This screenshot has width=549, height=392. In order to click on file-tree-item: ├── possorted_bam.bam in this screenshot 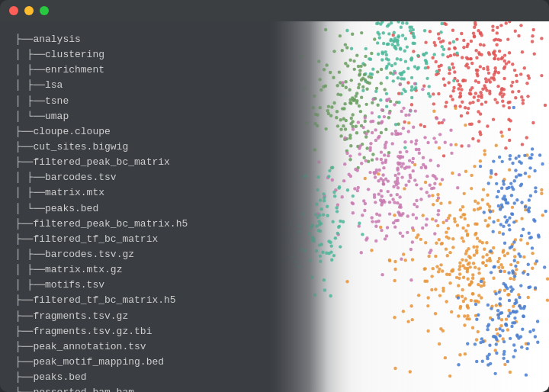, I will do `click(133, 389)`.